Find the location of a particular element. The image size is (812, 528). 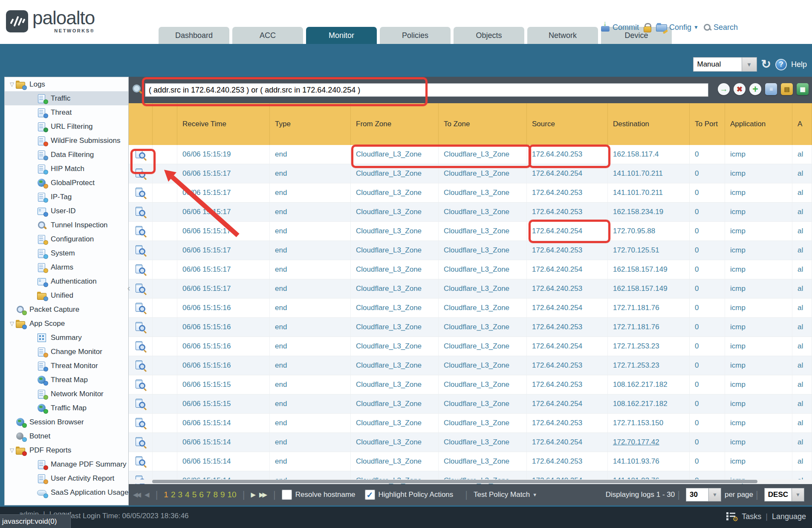

column-header-source: Source is located at coordinates (567, 124).